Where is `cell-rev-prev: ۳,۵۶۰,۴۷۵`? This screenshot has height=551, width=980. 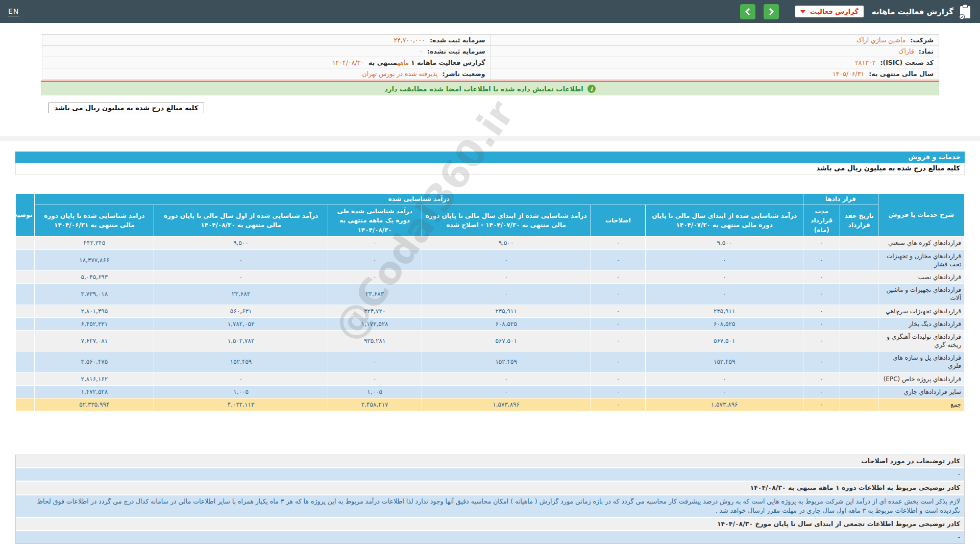
cell-rev-prev: ۳,۵۶۰,۴۷۵ is located at coordinates (94, 362).